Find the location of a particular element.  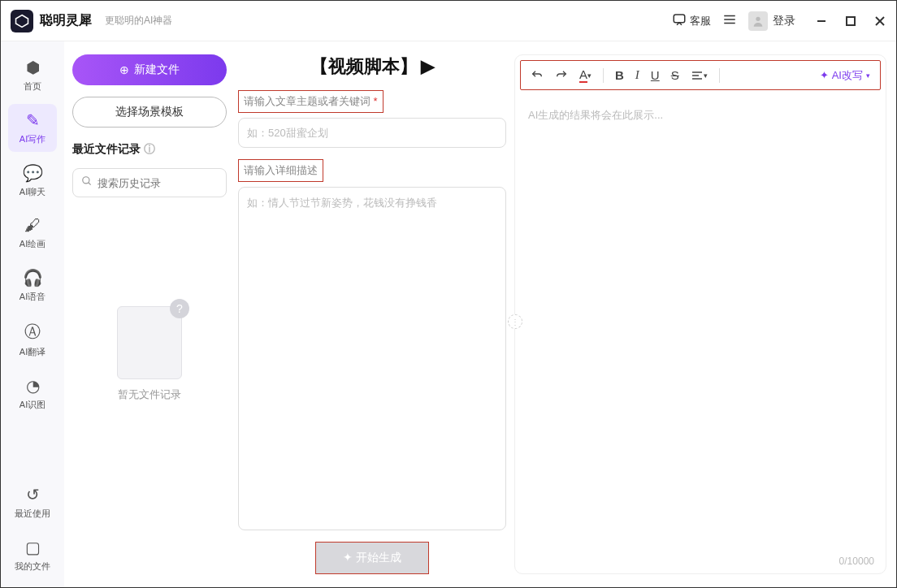

empty-text: 暂无文件记录 is located at coordinates (150, 395).